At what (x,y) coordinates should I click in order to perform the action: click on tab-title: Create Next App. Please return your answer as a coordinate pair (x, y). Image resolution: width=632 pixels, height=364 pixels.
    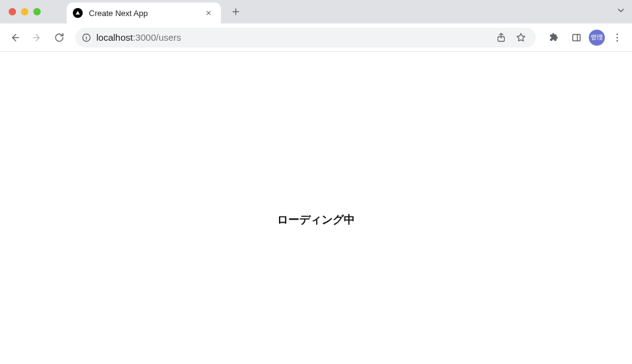
    Looking at the image, I should click on (146, 14).